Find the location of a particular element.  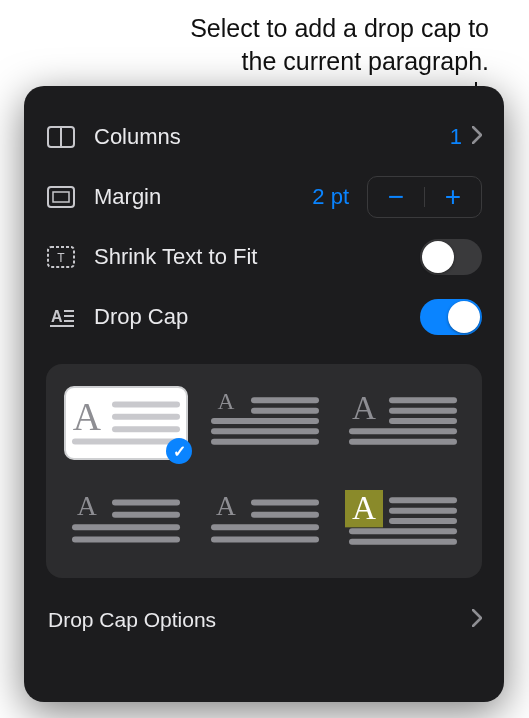

columns-value: 1 is located at coordinates (456, 137).